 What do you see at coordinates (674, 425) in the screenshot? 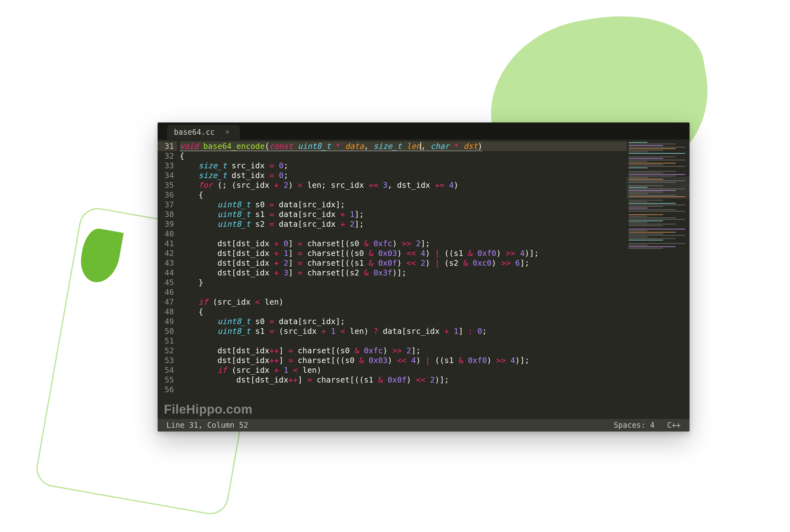
I see `status-language: C++` at bounding box center [674, 425].